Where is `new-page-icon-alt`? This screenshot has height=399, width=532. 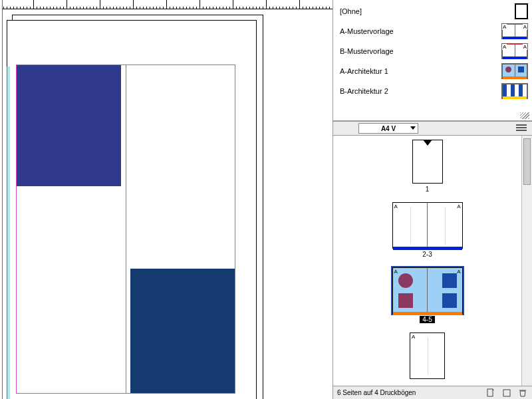
new-page-icon-alt is located at coordinates (507, 393).